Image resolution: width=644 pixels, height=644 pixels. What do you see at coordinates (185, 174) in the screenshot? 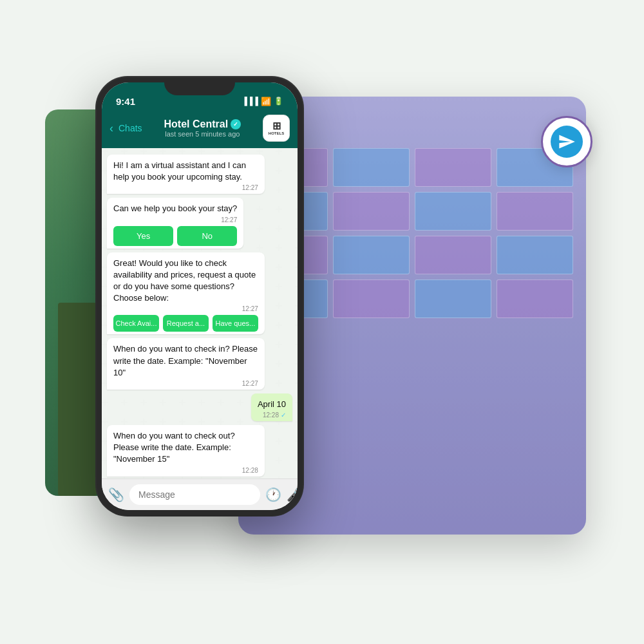
I see `message-1: Hi! I am a virtual assistant and I can h…` at bounding box center [185, 174].